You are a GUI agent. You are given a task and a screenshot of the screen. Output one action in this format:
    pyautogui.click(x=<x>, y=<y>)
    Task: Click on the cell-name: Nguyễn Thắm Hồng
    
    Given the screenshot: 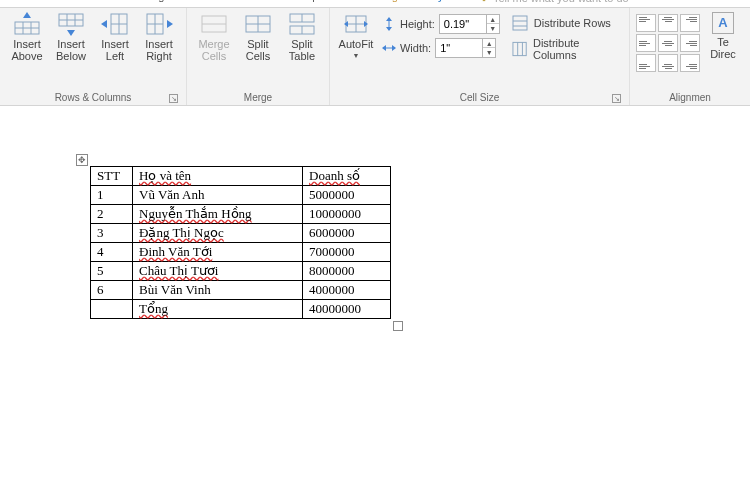 What is the action you would take?
    pyautogui.click(x=218, y=214)
    